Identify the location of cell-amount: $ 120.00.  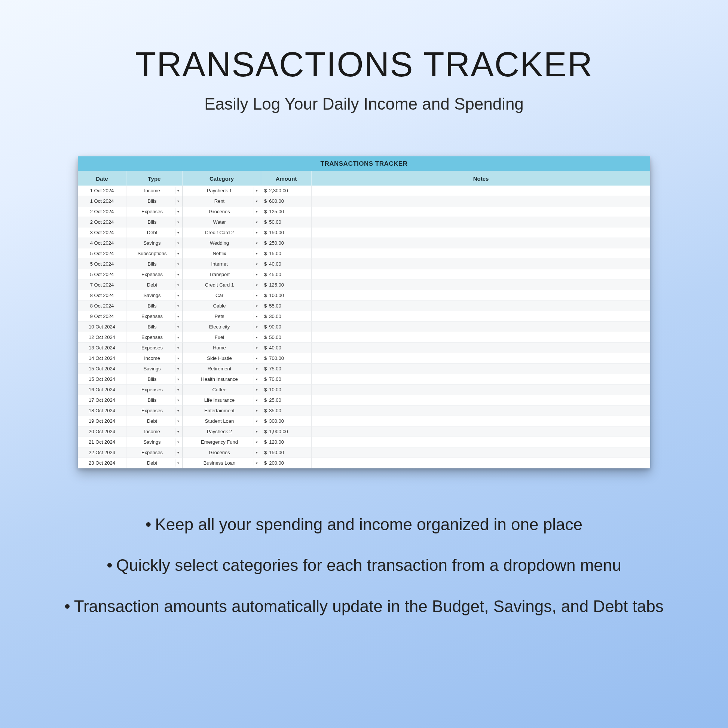
(286, 442).